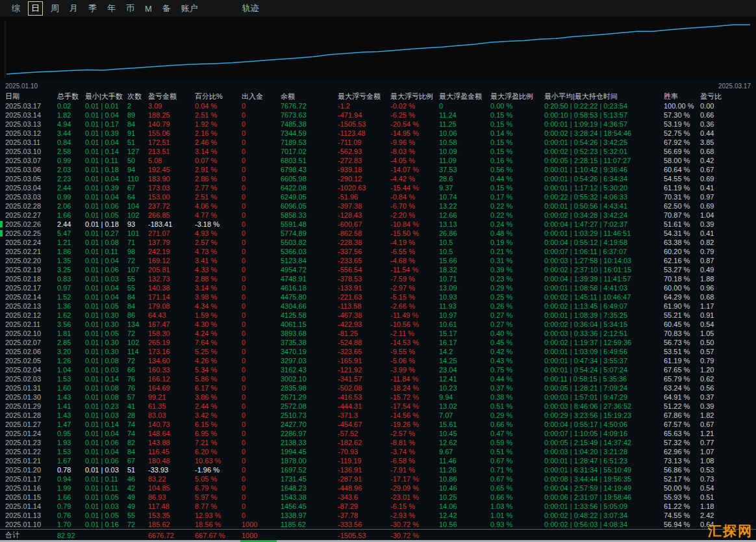  What do you see at coordinates (378, 452) in the screenshot?
I see `table-row: 2025.01.221.530.01 | 0.0484116.456.20 %0…` at bounding box center [378, 452].